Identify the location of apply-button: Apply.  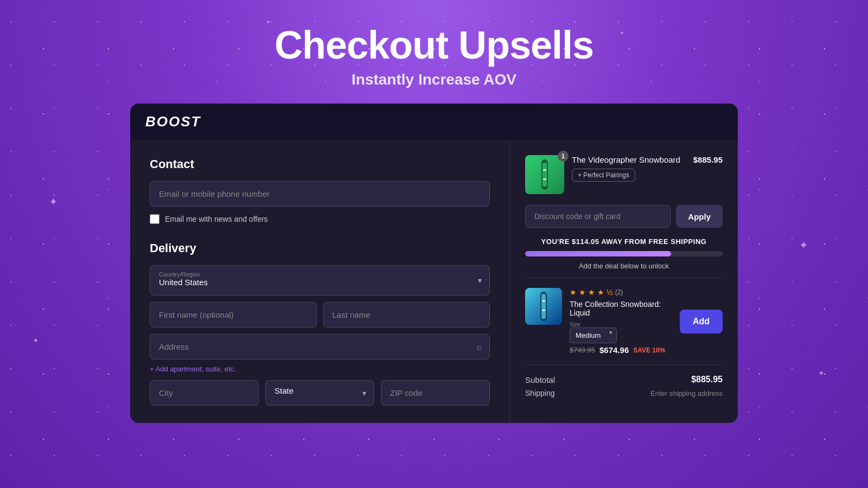
(699, 216).